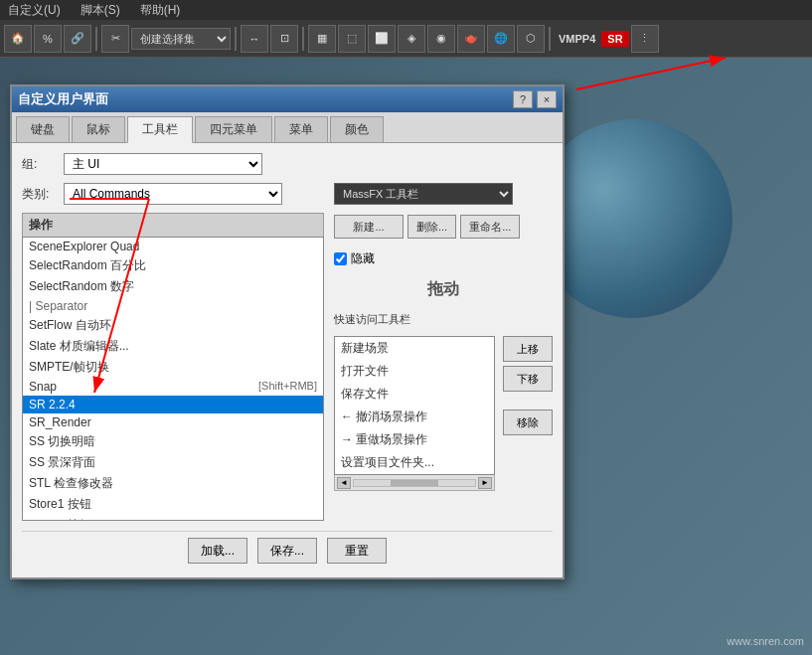 This screenshot has width=812, height=655. I want to click on toolbar-extra-btn: ⋮, so click(645, 39).